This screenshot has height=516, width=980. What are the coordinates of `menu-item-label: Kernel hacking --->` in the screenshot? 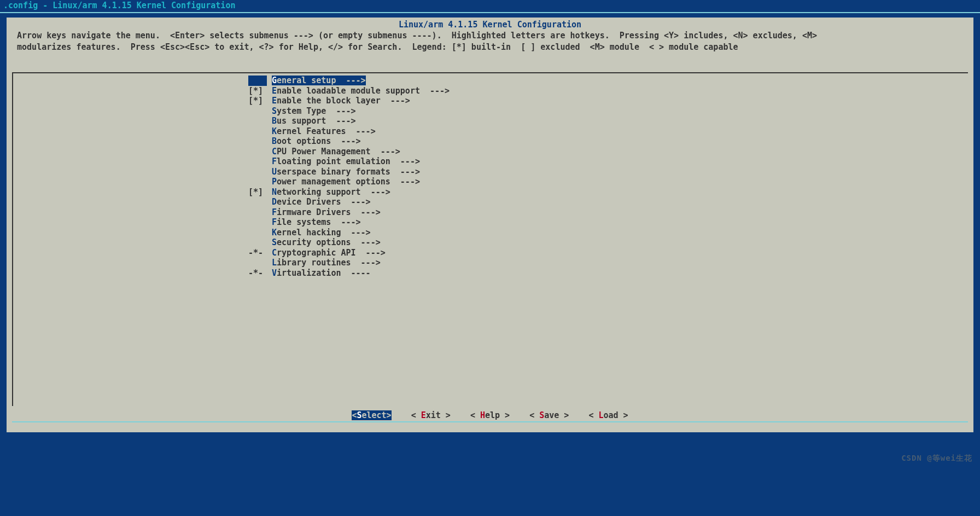 It's located at (322, 233).